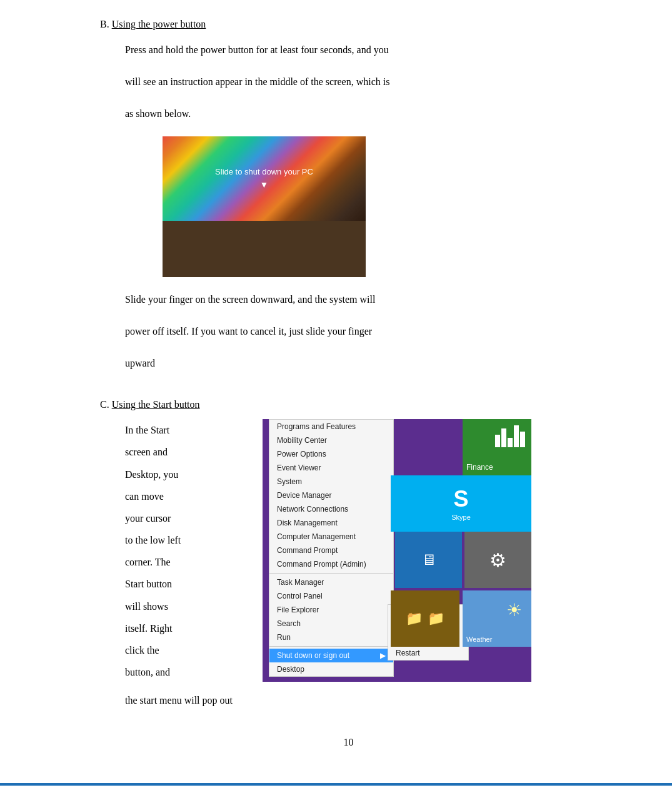 The width and height of the screenshot is (672, 790). I want to click on section-b-title-link: Using the power button, so click(159, 24).